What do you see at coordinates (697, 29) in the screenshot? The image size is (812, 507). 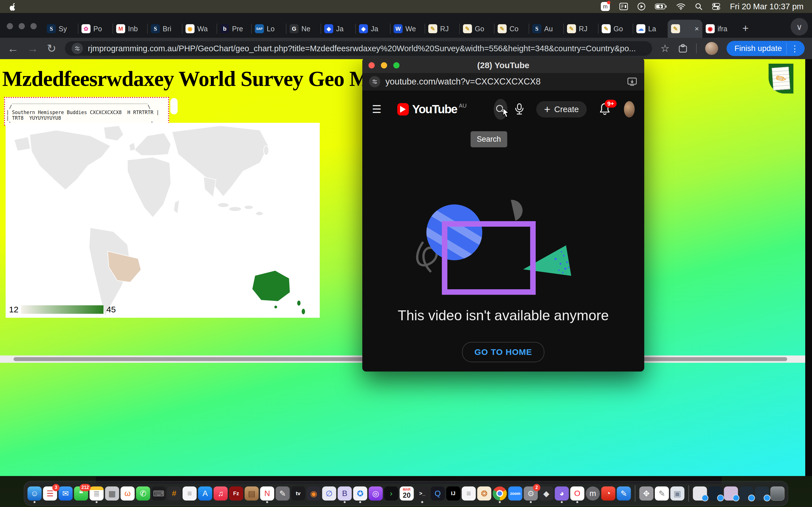 I see `tab-close-icon: ×` at bounding box center [697, 29].